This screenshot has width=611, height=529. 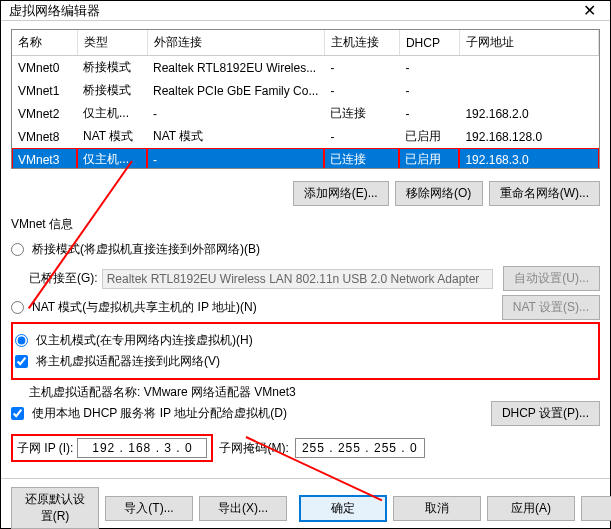 What do you see at coordinates (306, 11) in the screenshot?
I see `titlebar: 虚拟网络编辑器 ✕` at bounding box center [306, 11].